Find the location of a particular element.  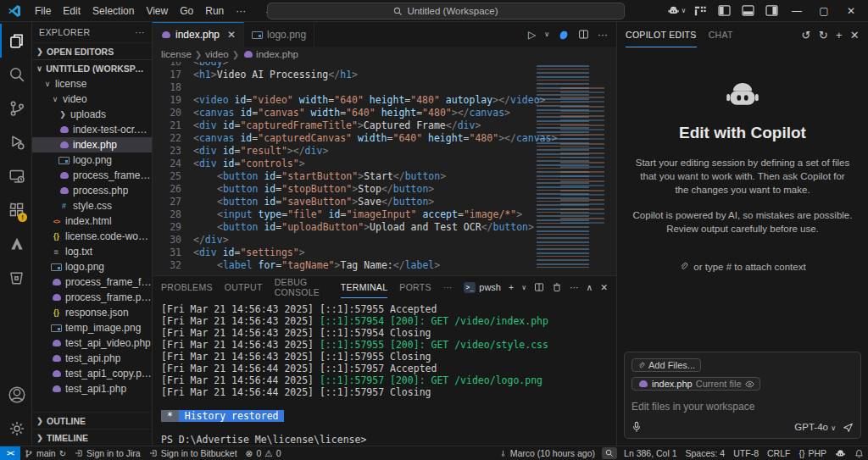

mic-icon is located at coordinates (637, 427).